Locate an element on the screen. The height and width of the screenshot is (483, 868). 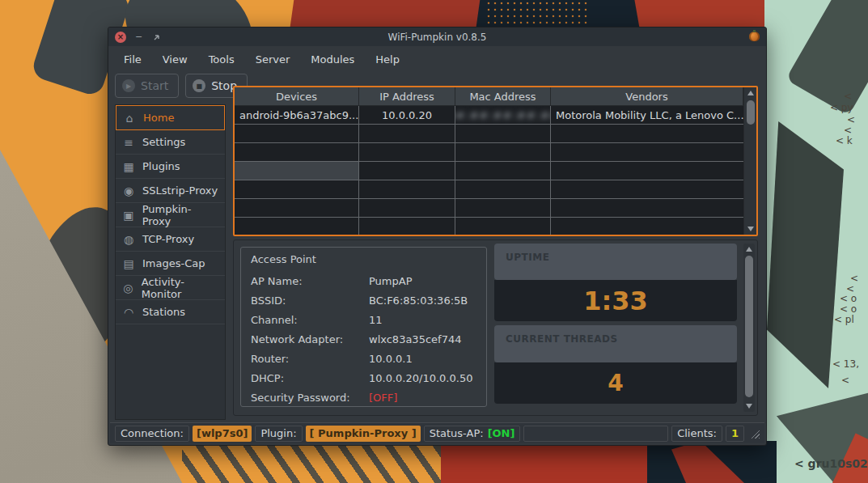
ap-field: BSSID: BC:F6:85:03:36:5B is located at coordinates (366, 303).